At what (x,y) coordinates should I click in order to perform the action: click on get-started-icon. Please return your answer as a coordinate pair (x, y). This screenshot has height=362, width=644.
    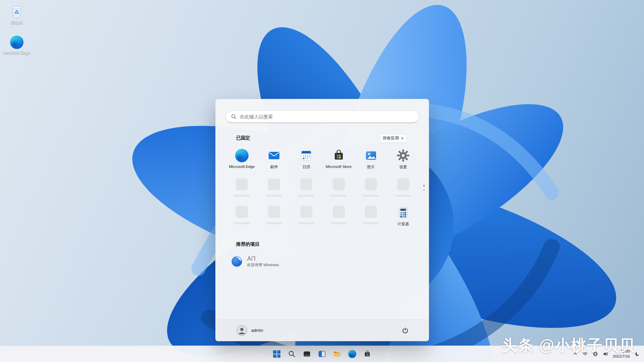
    Looking at the image, I should click on (237, 261).